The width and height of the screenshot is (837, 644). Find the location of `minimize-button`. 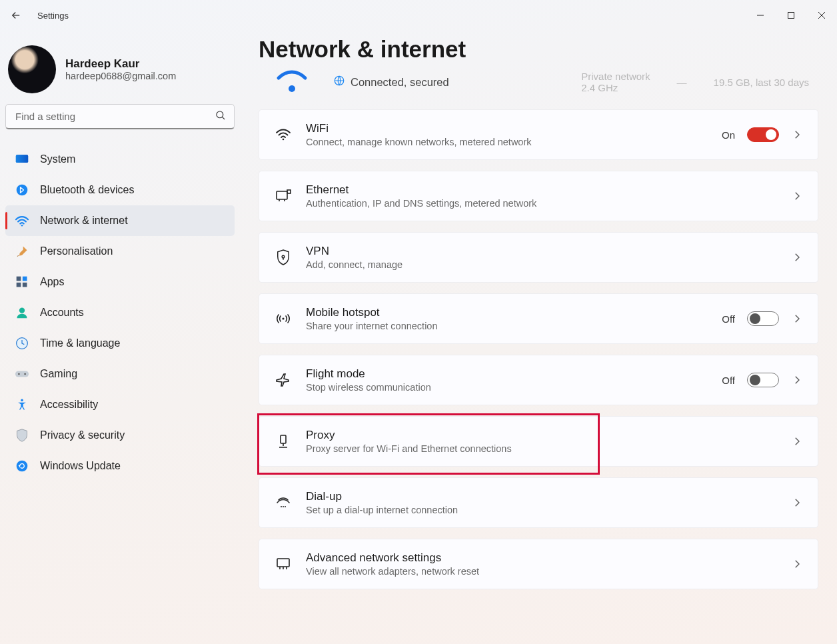

minimize-button is located at coordinates (760, 15).